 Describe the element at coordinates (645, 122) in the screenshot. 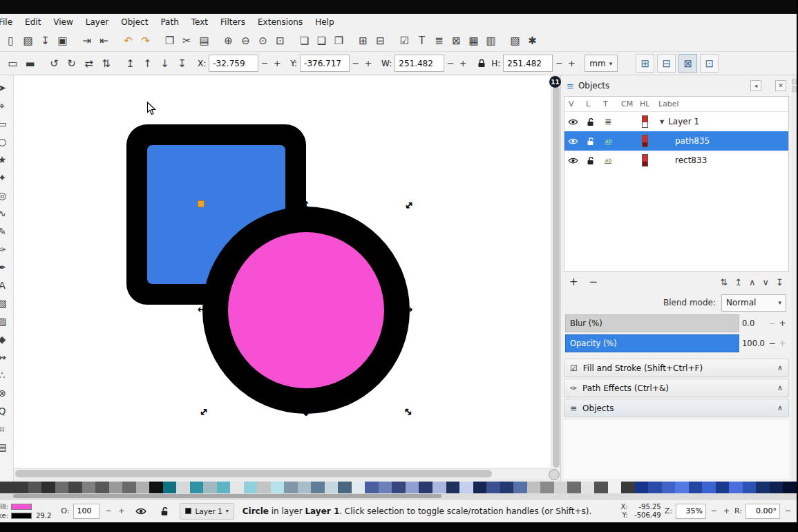

I see `highlight-color-chip` at that location.